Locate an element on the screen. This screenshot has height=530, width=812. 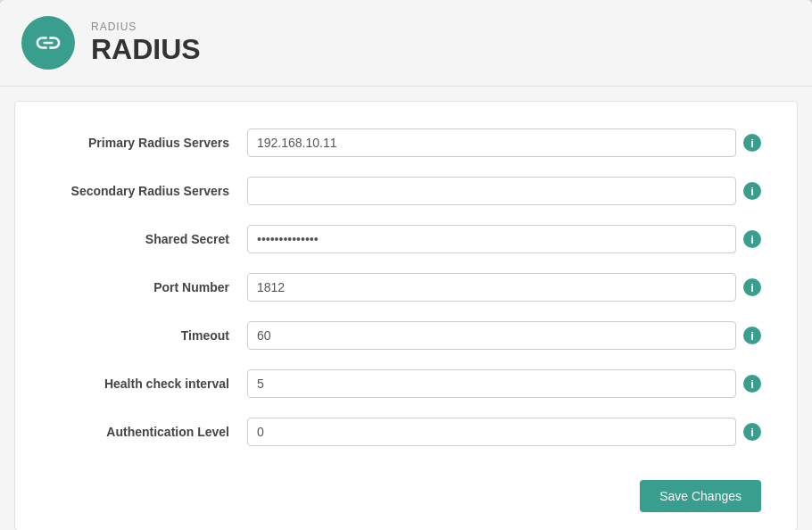
primary-radius-input is located at coordinates (492, 143).